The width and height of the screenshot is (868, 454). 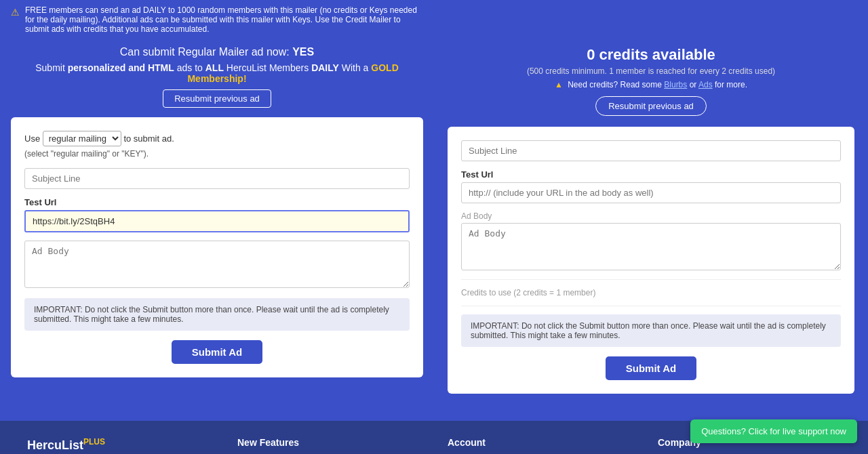 I want to click on can-submit-banner: Can submit Regular Mailer ad now: YES, so click(x=217, y=52).